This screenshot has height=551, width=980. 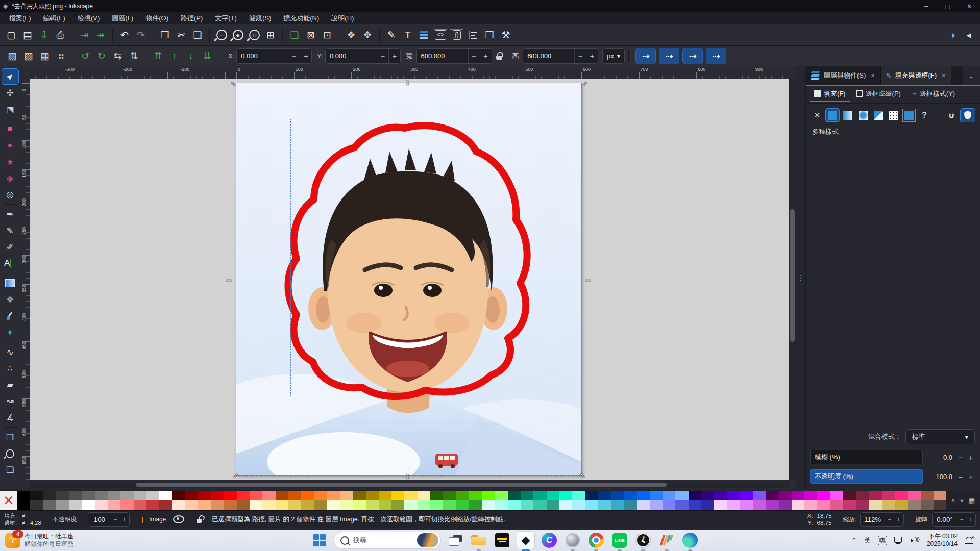 I want to click on horizontal-ruler: -300-200-1000100200300400500600700800900, so click(x=409, y=73).